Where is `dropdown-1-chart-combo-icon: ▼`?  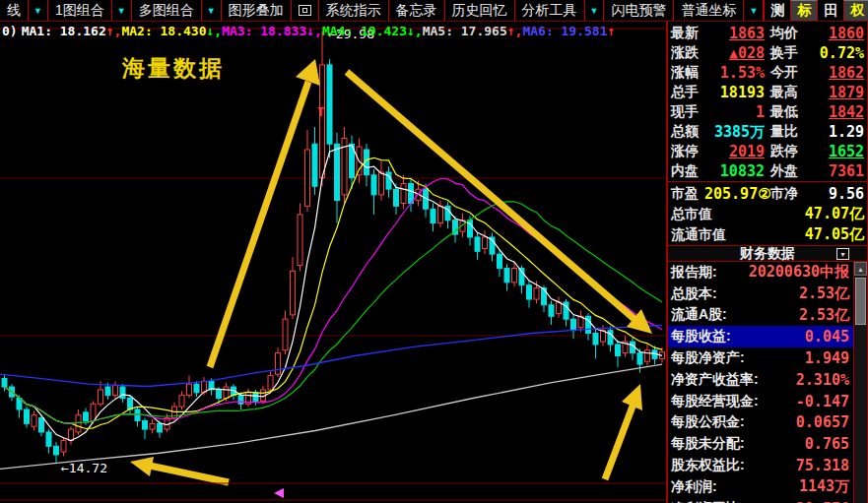
dropdown-1-chart-combo-icon: ▼ is located at coordinates (122, 10).